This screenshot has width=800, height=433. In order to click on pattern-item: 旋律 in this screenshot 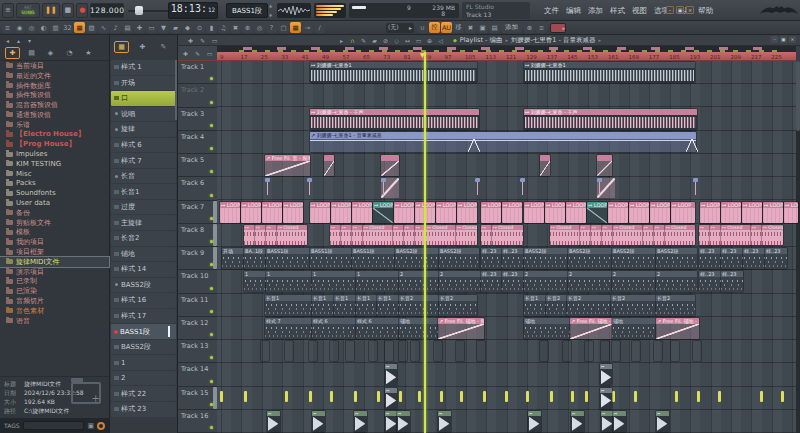, I will do `click(144, 130)`.